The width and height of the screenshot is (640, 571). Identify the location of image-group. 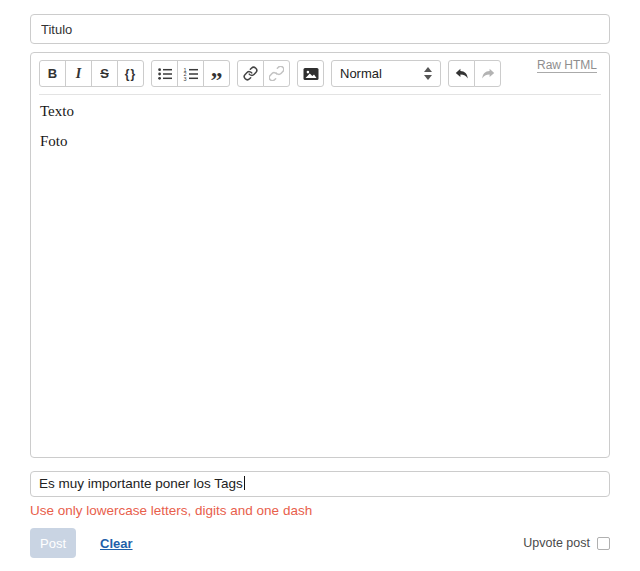
(310, 74).